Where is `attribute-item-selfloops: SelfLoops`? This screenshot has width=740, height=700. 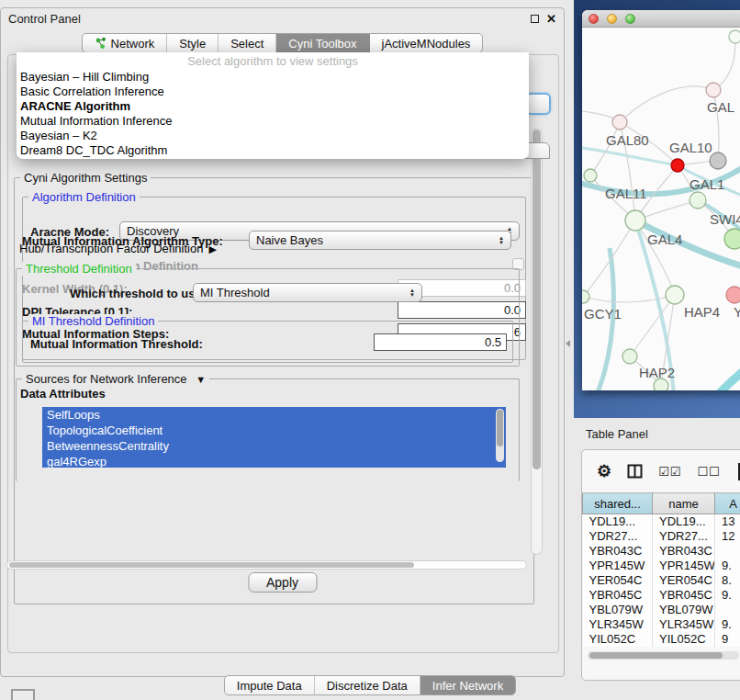
attribute-item-selfloops: SelfLoops is located at coordinates (274, 415).